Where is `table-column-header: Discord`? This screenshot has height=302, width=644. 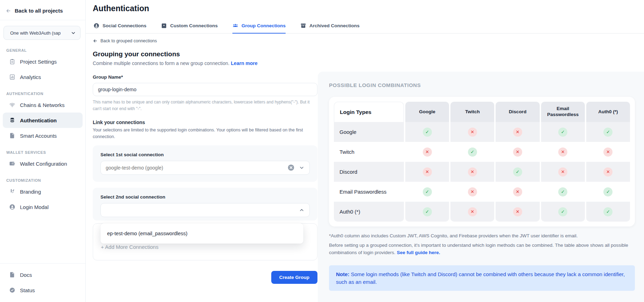 table-column-header: Discord is located at coordinates (517, 112).